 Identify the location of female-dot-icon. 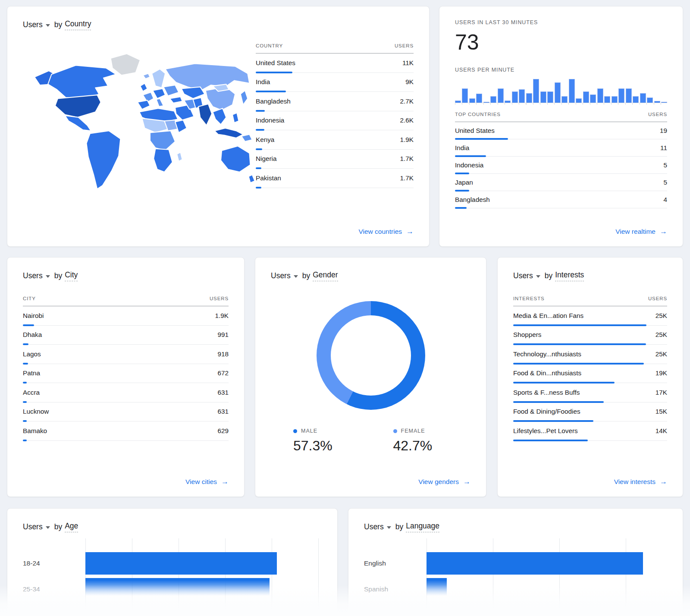
(395, 431).